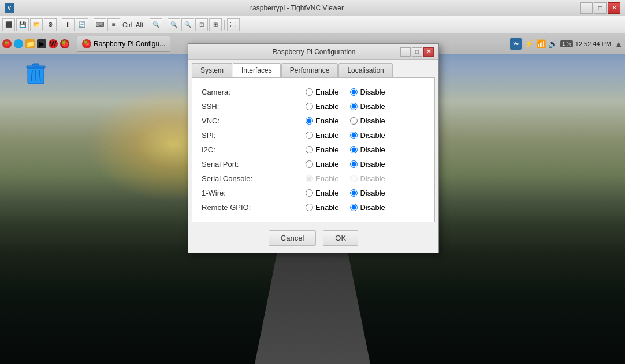 This screenshot has height=364, width=625. What do you see at coordinates (23, 25) in the screenshot?
I see `toolbar-save-button: 💾` at bounding box center [23, 25].